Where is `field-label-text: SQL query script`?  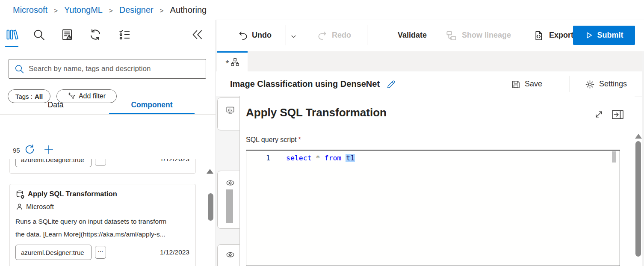
field-label-text: SQL query script is located at coordinates (271, 139).